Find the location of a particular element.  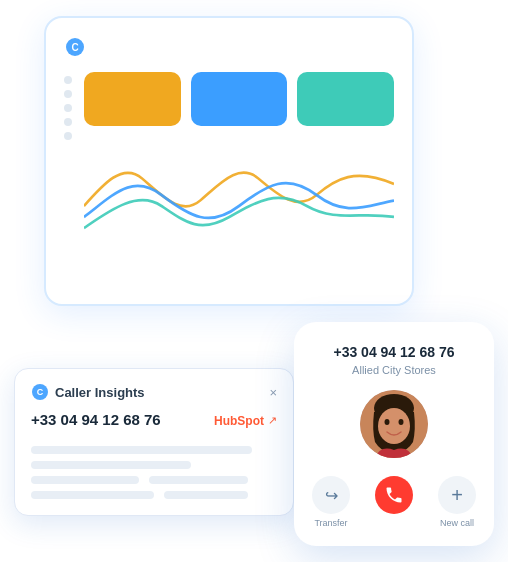

app-logo: C is located at coordinates (75, 47).